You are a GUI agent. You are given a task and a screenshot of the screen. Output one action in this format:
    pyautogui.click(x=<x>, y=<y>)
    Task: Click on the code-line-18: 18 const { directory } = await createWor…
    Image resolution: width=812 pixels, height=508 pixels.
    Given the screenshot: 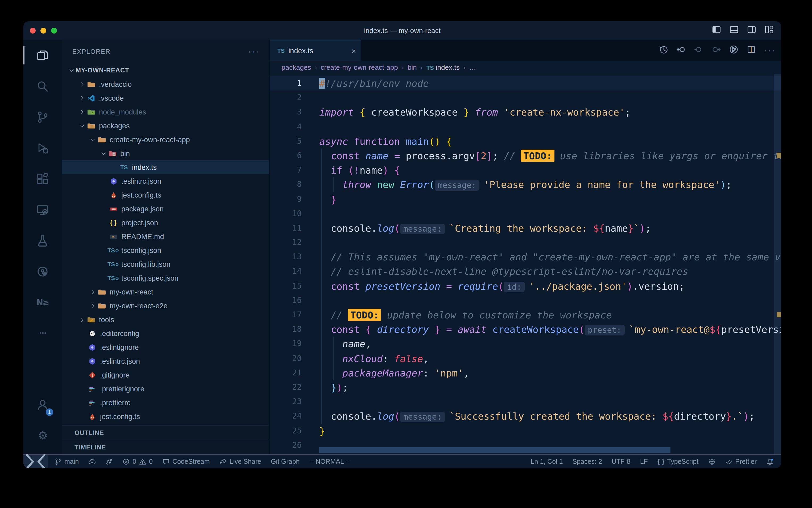 What is the action you would take?
    pyautogui.click(x=526, y=329)
    